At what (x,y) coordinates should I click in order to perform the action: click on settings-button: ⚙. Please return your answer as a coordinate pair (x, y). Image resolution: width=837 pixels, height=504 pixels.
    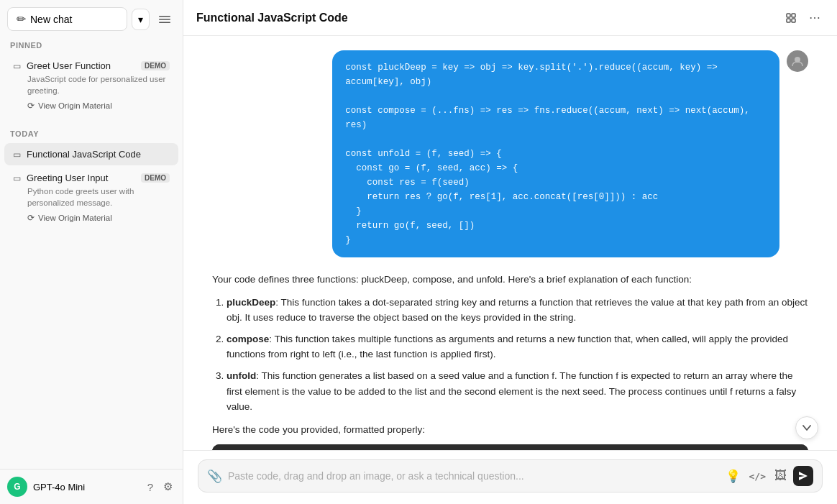
    Looking at the image, I should click on (168, 487).